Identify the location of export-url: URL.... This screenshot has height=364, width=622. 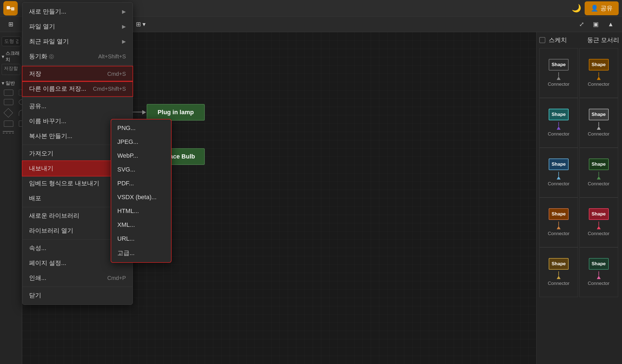
(141, 239).